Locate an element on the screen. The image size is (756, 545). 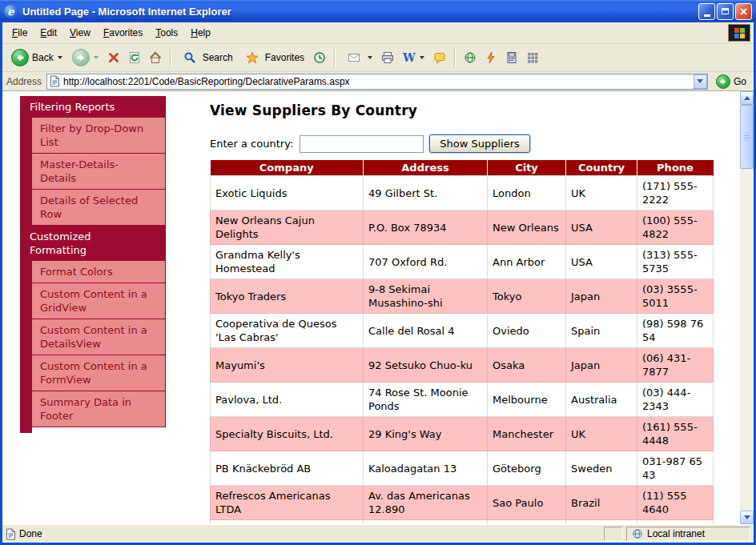
table-cell: Exotic Liquids is located at coordinates (287, 194).